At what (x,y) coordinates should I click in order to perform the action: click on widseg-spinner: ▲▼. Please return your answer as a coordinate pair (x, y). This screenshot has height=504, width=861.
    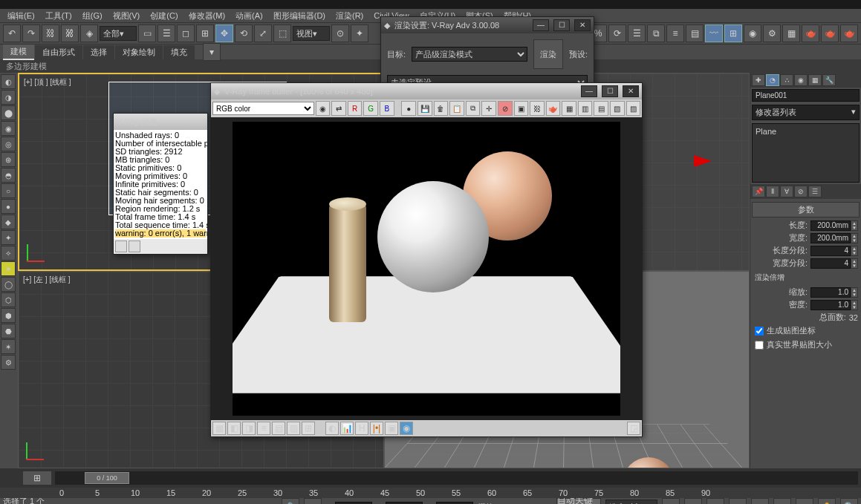
    Looking at the image, I should click on (834, 264).